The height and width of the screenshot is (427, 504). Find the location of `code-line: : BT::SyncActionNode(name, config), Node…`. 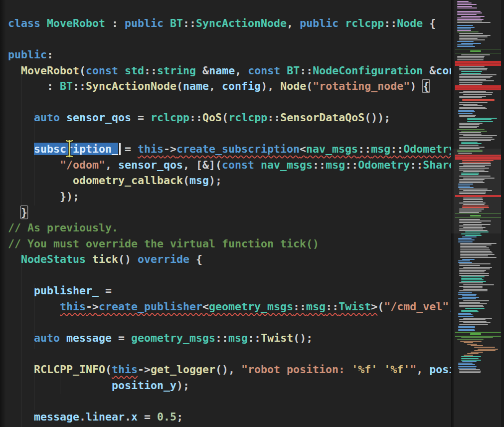

code-line: : BT::SyncActionNode(name, config), Node… is located at coordinates (225, 86).